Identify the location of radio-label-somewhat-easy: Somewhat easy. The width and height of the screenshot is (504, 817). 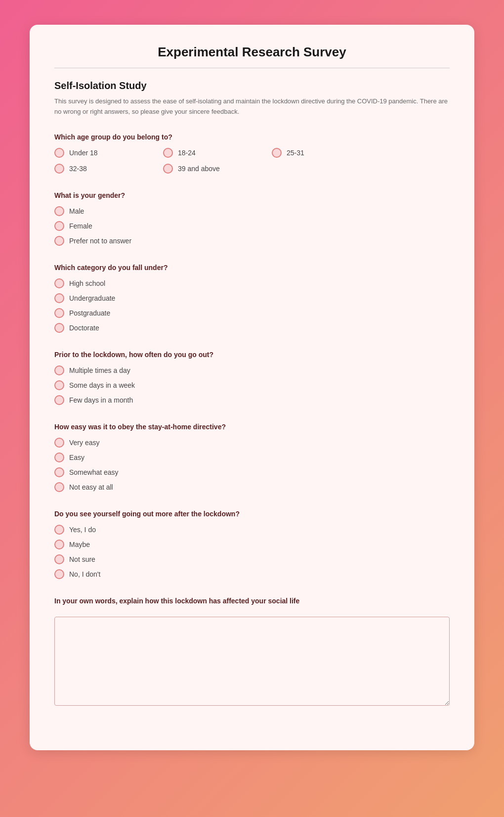
(94, 472).